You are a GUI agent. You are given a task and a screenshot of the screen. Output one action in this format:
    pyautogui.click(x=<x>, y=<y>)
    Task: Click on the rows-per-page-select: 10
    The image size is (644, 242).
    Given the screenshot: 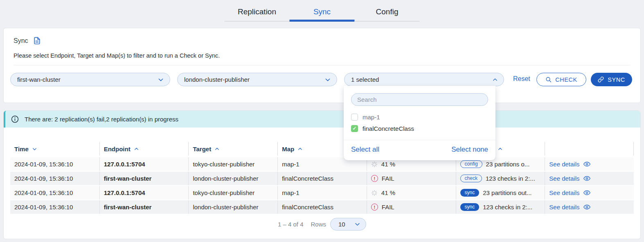 What is the action you would take?
    pyautogui.click(x=348, y=224)
    